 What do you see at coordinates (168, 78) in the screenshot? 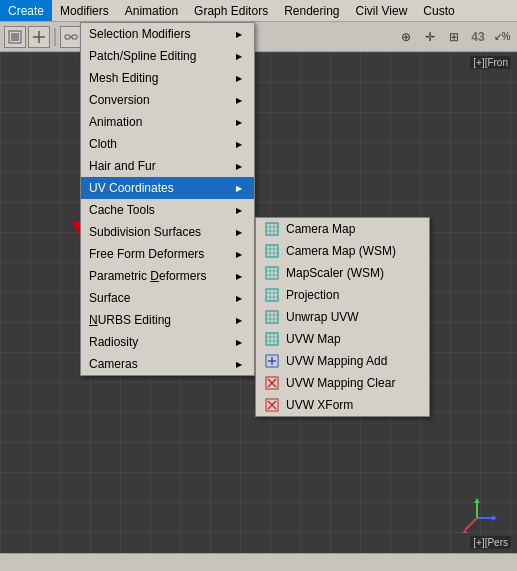
I see `menu-mesh-editing: Mesh Editing ▶` at bounding box center [168, 78].